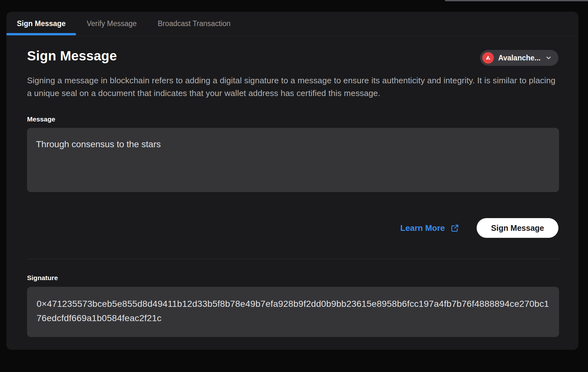  Describe the element at coordinates (519, 58) in the screenshot. I see `network-selector-label: Avalanche...` at that location.